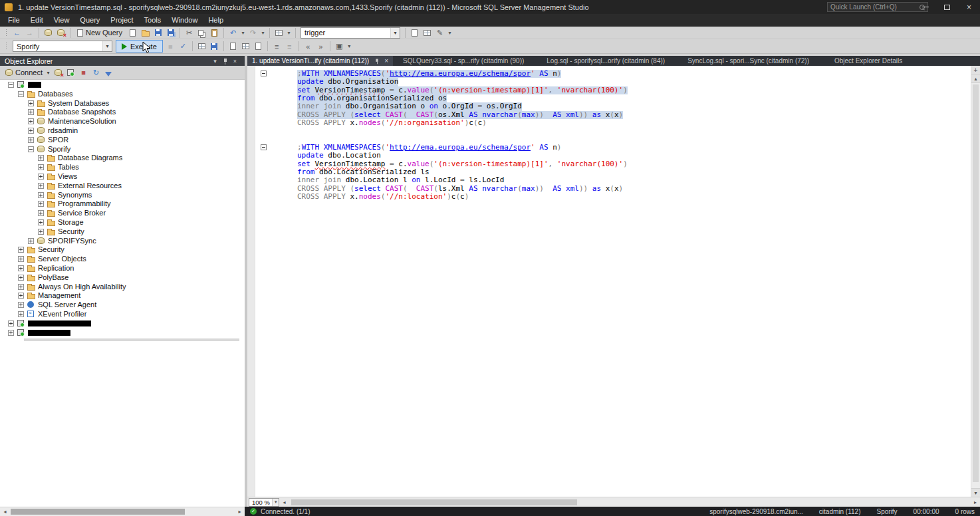 The height and width of the screenshot is (516, 980). Describe the element at coordinates (109, 73) in the screenshot. I see `filter-icon` at that location.